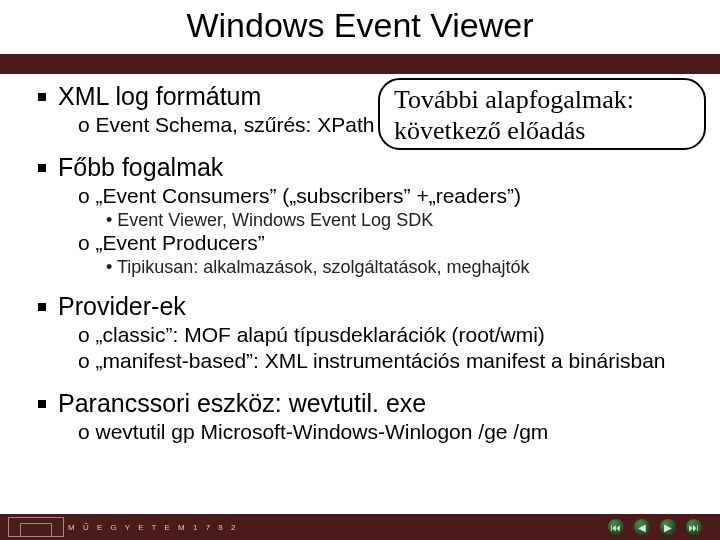  I want to click on callout-box: További alapfogalmak: következő előadás, so click(542, 114).